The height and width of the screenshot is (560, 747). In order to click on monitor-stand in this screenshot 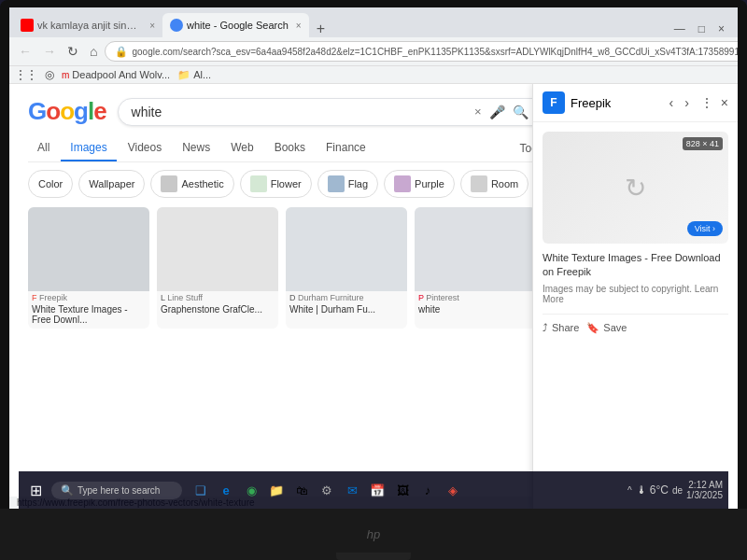, I will do `click(374, 556)`.